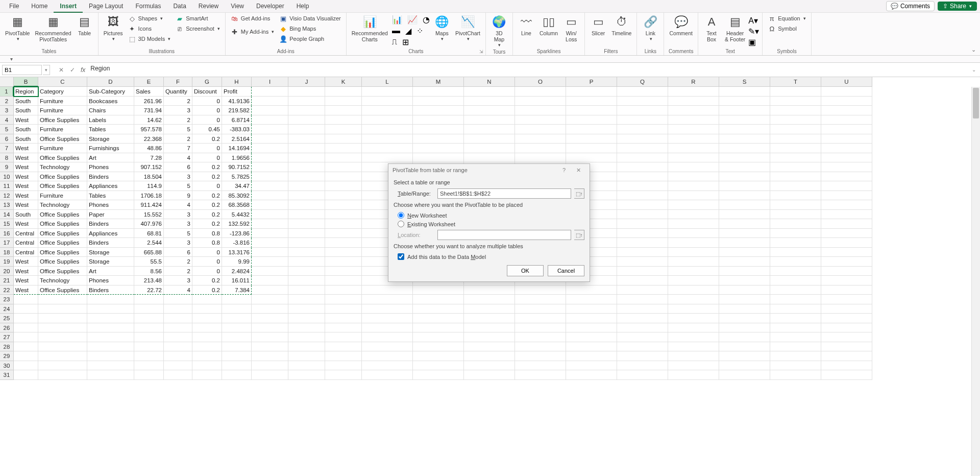 The width and height of the screenshot is (980, 476). I want to click on cell: 114.9, so click(149, 186).